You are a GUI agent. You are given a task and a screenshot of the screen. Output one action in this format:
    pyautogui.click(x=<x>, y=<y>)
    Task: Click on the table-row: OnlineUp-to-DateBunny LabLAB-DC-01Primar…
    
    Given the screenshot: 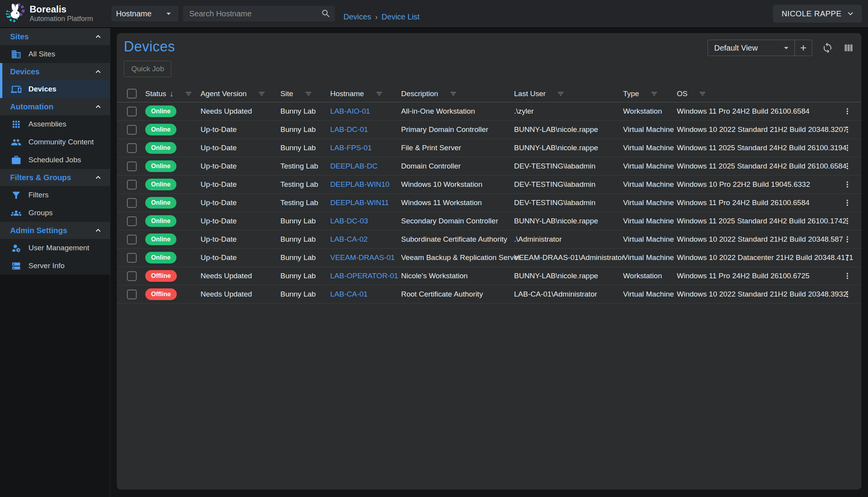 What is the action you would take?
    pyautogui.click(x=489, y=130)
    